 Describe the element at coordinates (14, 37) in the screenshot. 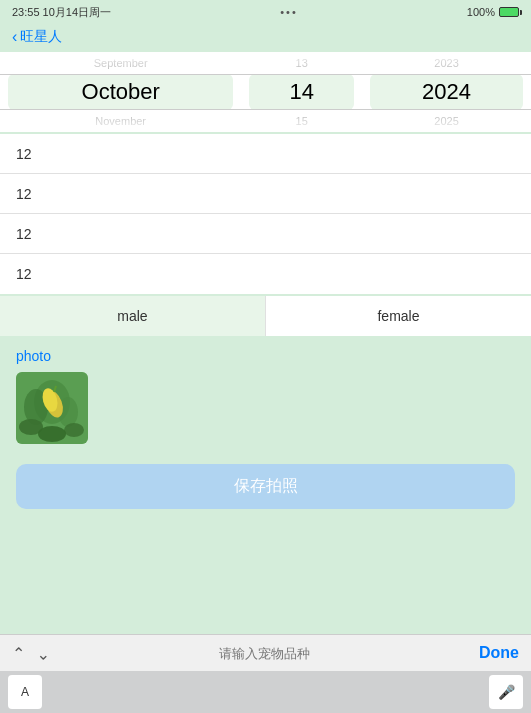

I see `back-chevron-icon: ‹` at that location.